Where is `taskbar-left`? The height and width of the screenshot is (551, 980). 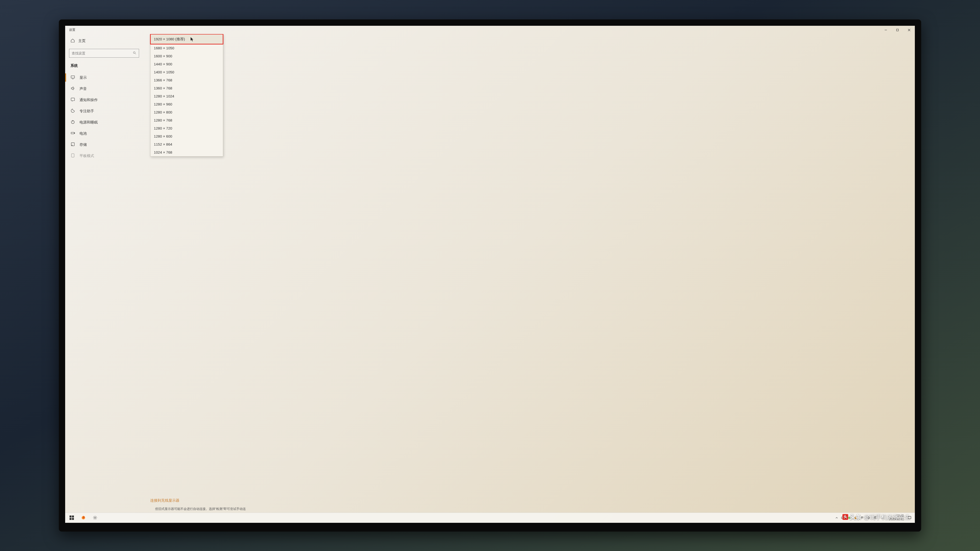 taskbar-left is located at coordinates (83, 518).